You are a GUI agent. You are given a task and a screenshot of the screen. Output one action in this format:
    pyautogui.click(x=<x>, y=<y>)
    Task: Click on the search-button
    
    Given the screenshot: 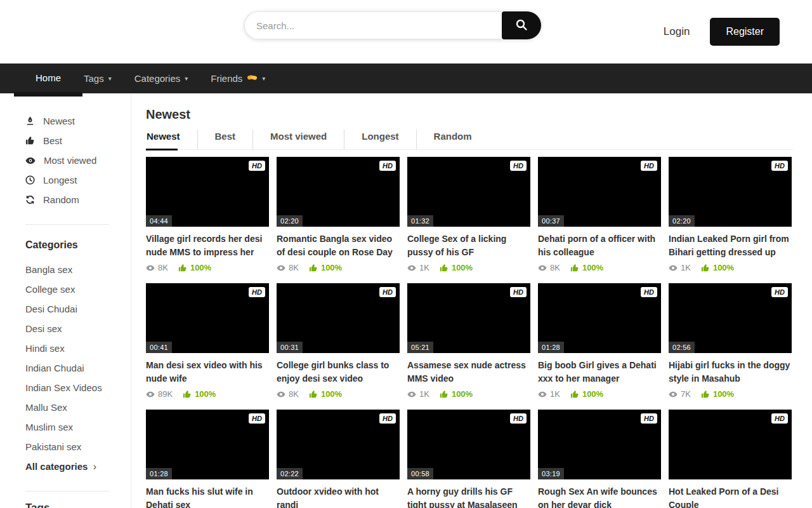 What is the action you would take?
    pyautogui.click(x=521, y=25)
    